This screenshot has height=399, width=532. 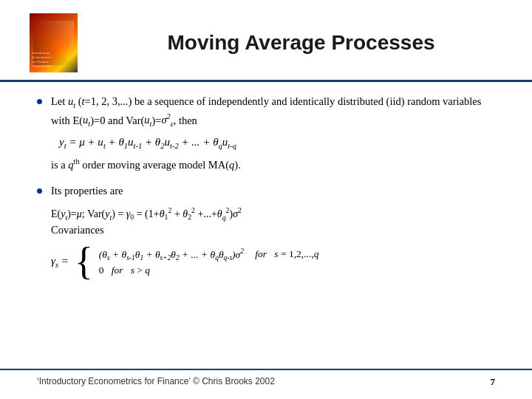 I want to click on bullet-1-text: Let ut (t=1, 2, 3,...) be a sequence of …, so click(x=273, y=112).